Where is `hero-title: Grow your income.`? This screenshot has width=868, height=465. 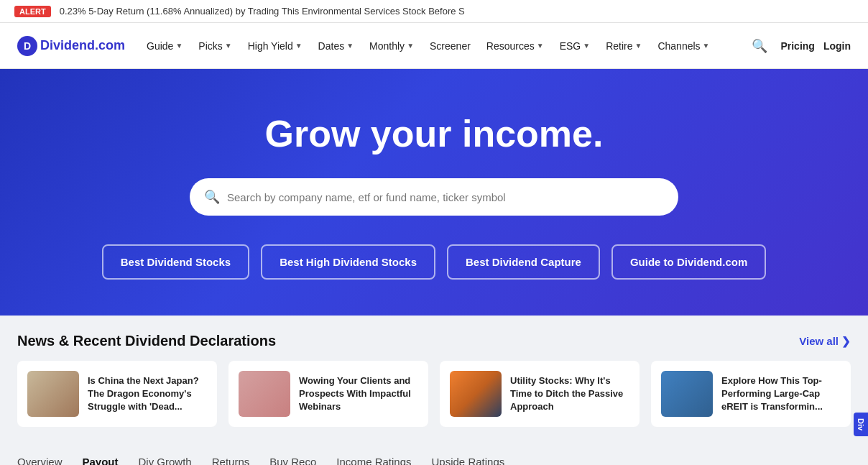 hero-title: Grow your income. is located at coordinates (434, 134).